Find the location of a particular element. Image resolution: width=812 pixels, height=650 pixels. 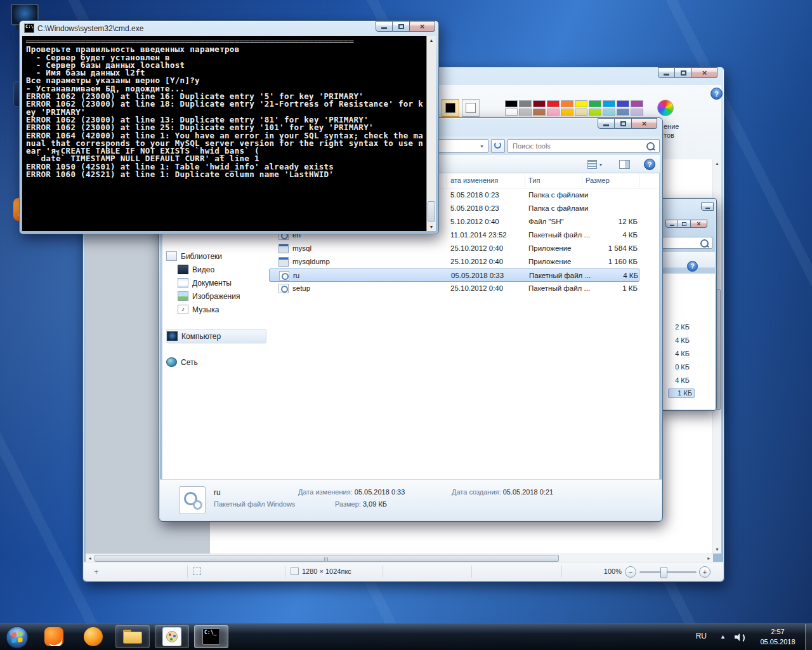

taskbar-item-uc-browser is located at coordinates (54, 637).